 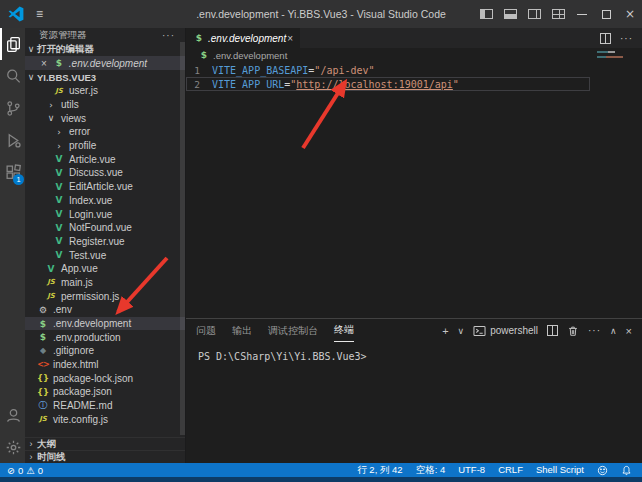 I want to click on kill-terminal-trash-icon, so click(x=573, y=331).